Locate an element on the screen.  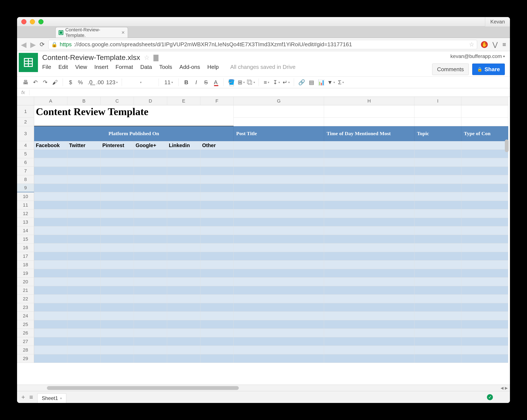
header-post-title: Post Title is located at coordinates (279, 133).